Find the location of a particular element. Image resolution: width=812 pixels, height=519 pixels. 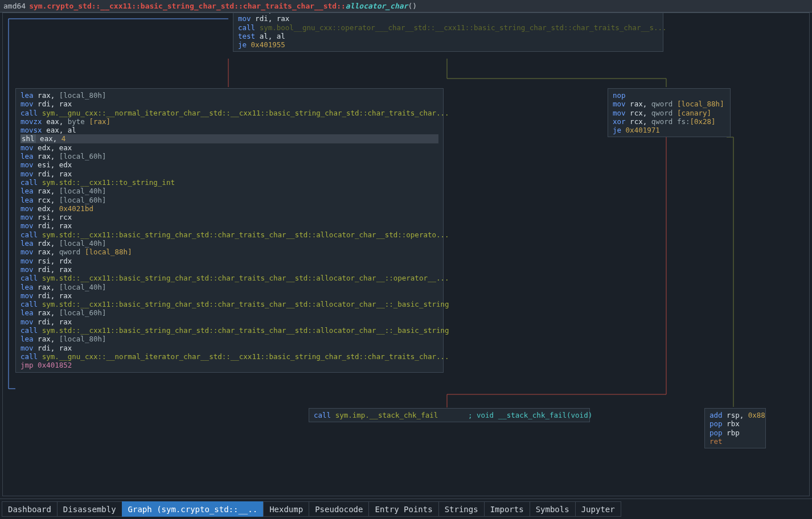

graph-node-fail: call sym.imp.__stack_chk_fail ; void __s… is located at coordinates (449, 415).